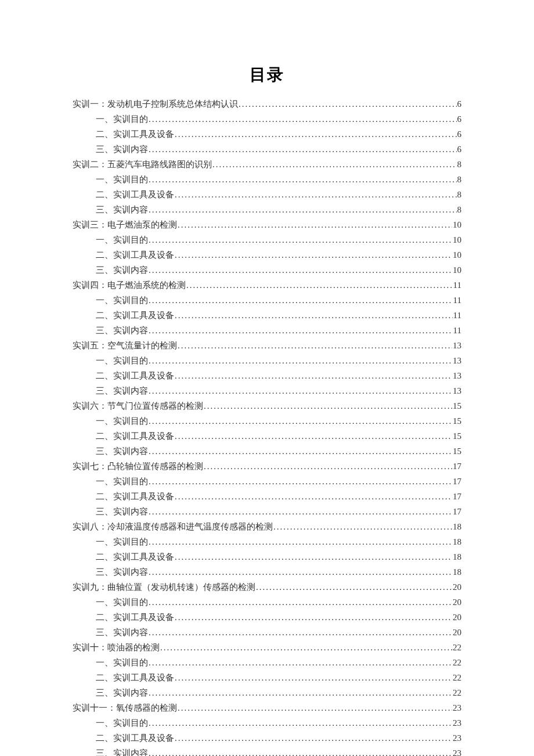 Image resolution: width=534 pixels, height=756 pixels. I want to click on toc-entry: 实训六：节气门位置传感器的检测15, so click(267, 406).